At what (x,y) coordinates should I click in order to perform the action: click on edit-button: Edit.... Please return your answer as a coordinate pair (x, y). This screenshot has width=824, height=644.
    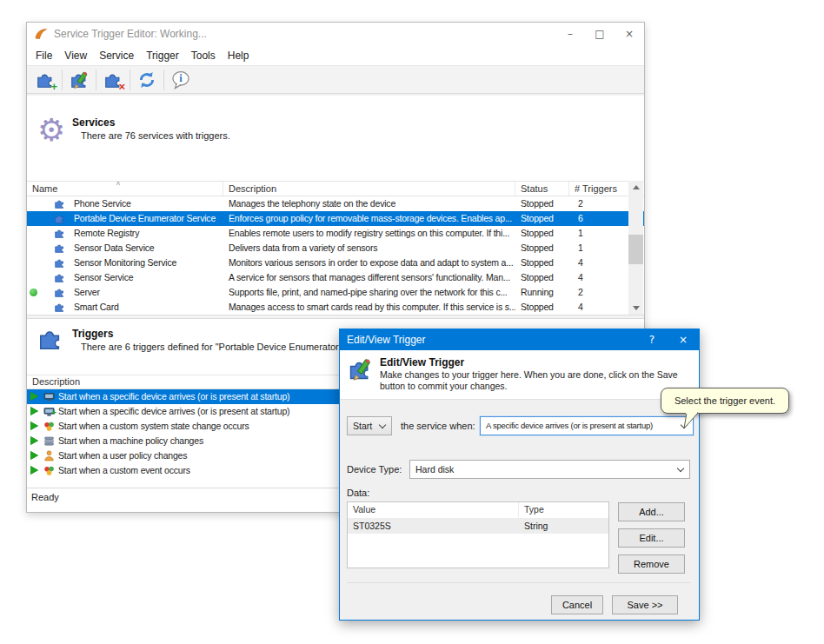
    Looking at the image, I should click on (652, 538).